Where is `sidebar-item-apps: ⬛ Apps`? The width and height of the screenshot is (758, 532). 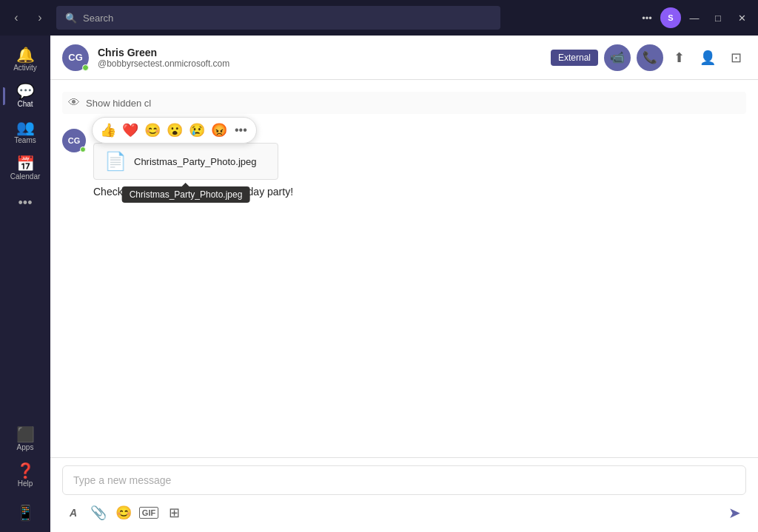
sidebar-item-apps: ⬛ Apps is located at coordinates (25, 440).